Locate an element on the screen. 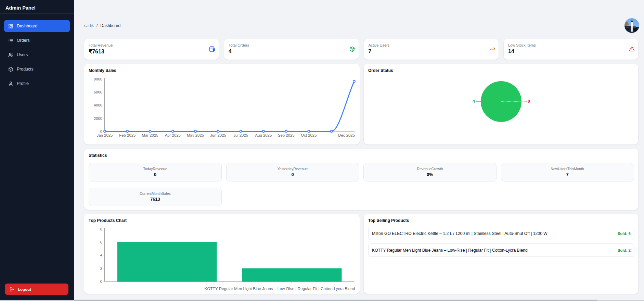  svg-text: 2000 is located at coordinates (98, 118).